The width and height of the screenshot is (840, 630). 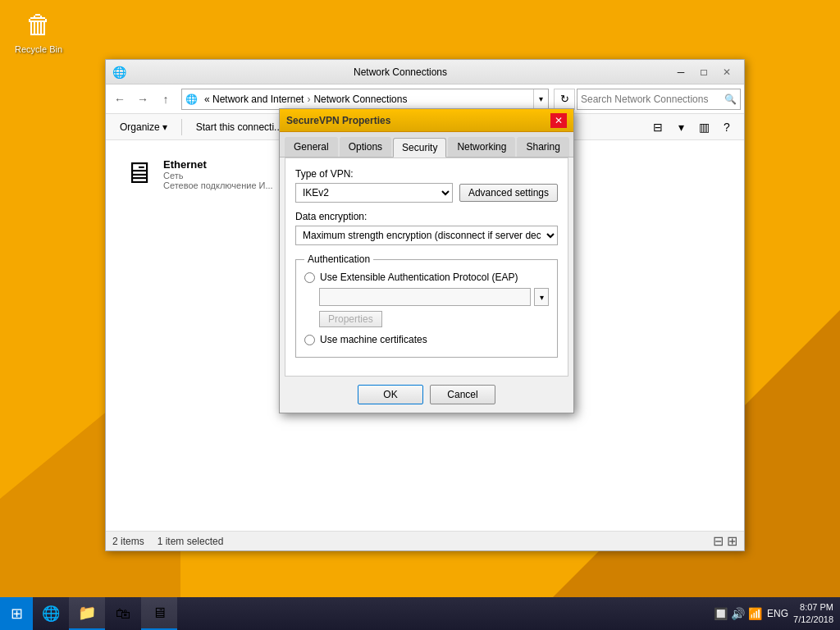 I want to click on advanced-settings-button: Advanced settings, so click(x=509, y=193).